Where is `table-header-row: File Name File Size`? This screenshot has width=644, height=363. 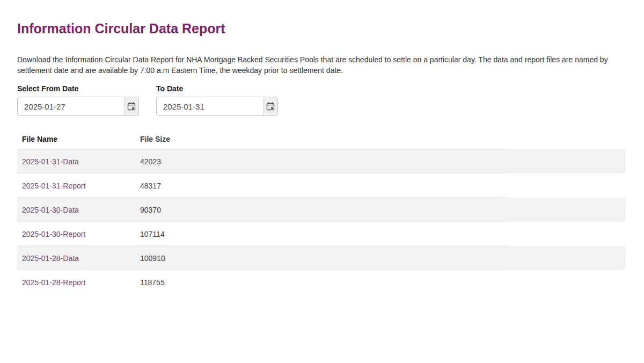 table-header-row: File Name File Size is located at coordinates (321, 139).